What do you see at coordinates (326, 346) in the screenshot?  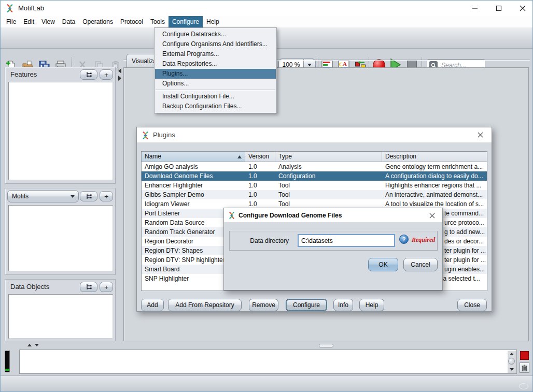 I see `splitter-grip` at bounding box center [326, 346].